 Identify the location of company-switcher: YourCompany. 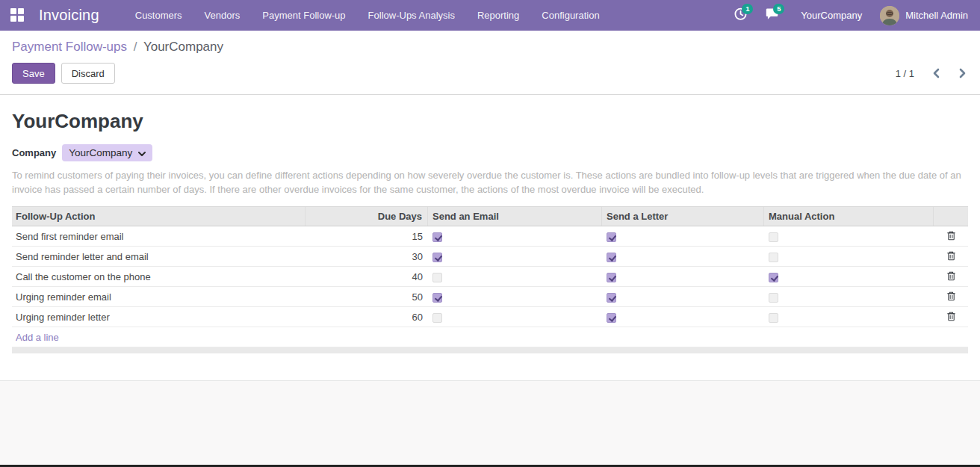
(831, 15).